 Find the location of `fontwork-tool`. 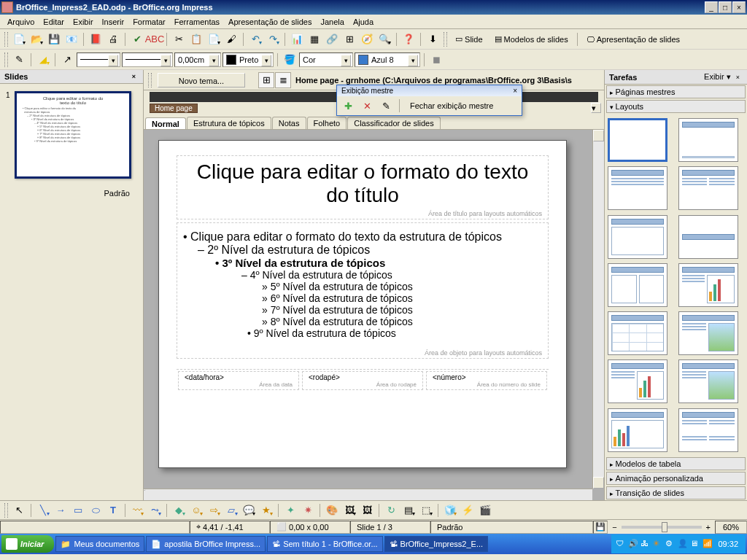

fontwork-tool is located at coordinates (332, 510).